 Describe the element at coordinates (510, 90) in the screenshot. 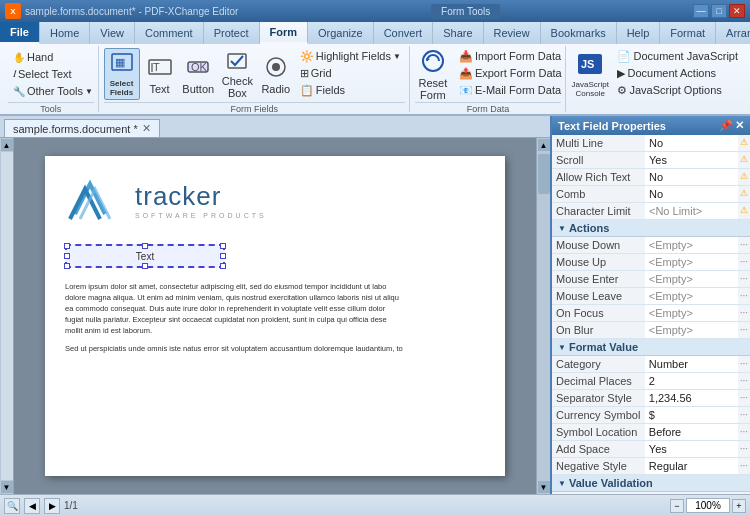

I see `email-form-data-button: 📧 E-Mail Form Data` at that location.